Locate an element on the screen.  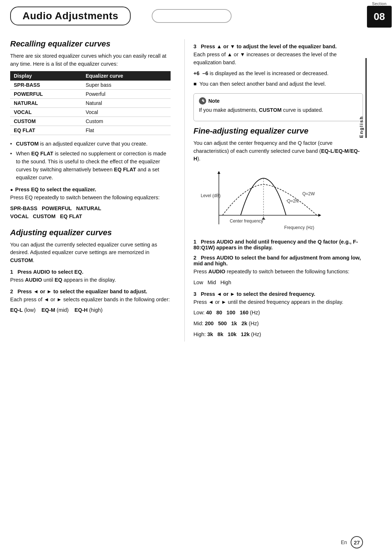
table-cell-display: CUSTOM is located at coordinates (46, 121).